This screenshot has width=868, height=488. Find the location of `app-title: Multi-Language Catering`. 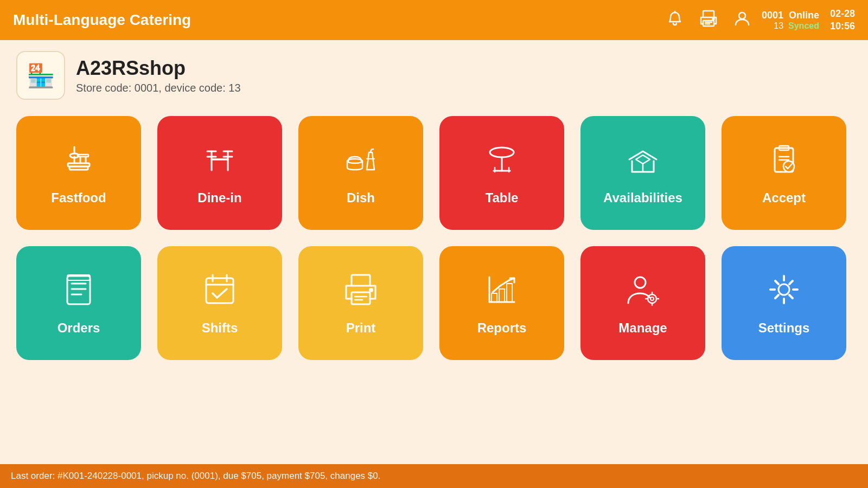

app-title: Multi-Language Catering is located at coordinates (340, 20).